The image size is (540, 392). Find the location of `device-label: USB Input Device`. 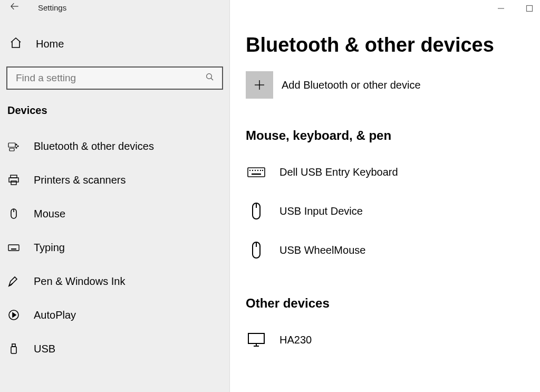

device-label: USB Input Device is located at coordinates (321, 211).